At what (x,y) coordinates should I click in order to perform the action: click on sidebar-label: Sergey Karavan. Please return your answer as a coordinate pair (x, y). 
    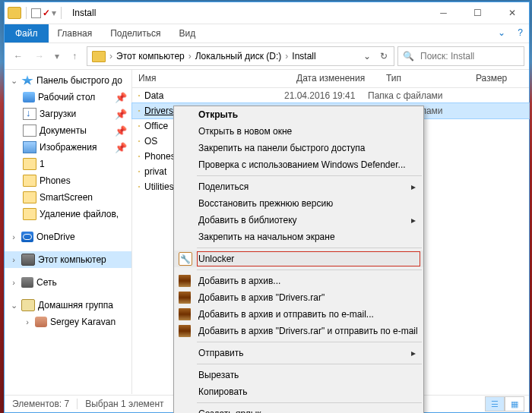
    Looking at the image, I should click on (83, 322).